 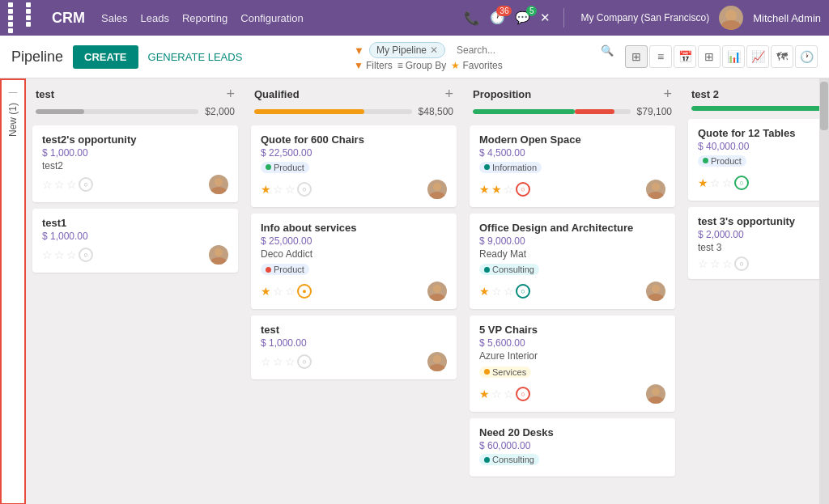 I want to click on table-row: 5 VP Chairs $ 5,600.00 Azure Interior Se…, so click(x=572, y=364).